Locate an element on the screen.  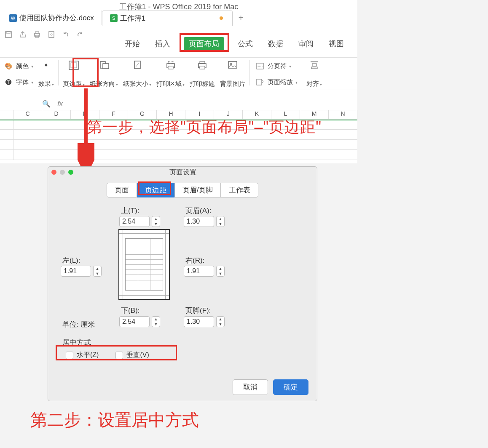
annotation-outline-page-layout is located at coordinates (204, 43).